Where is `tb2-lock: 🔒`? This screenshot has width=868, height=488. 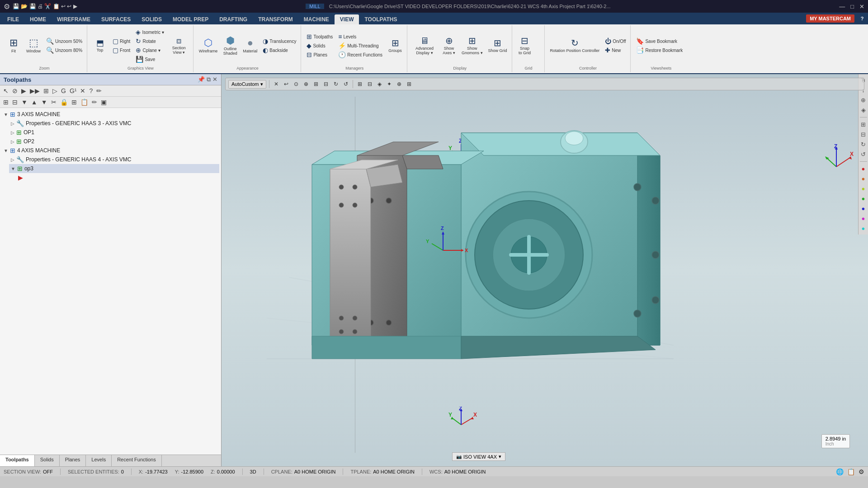 tb2-lock: 🔒 is located at coordinates (64, 102).